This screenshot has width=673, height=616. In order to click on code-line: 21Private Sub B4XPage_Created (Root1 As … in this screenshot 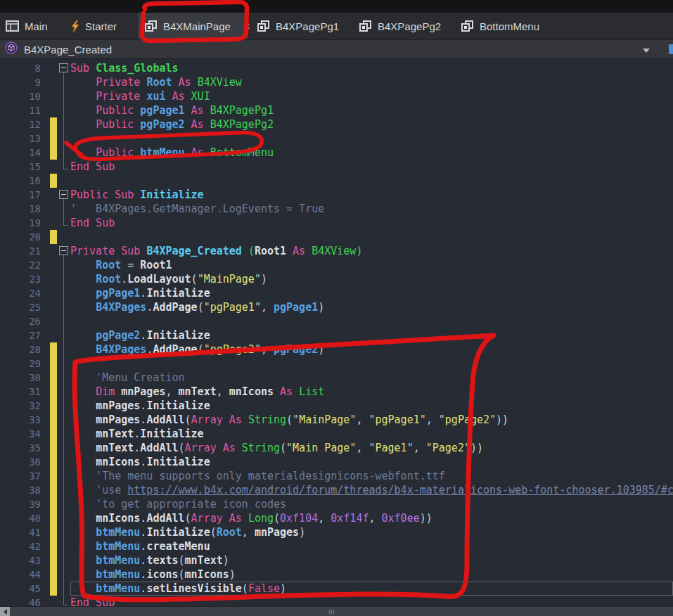, I will do `click(336, 251)`.